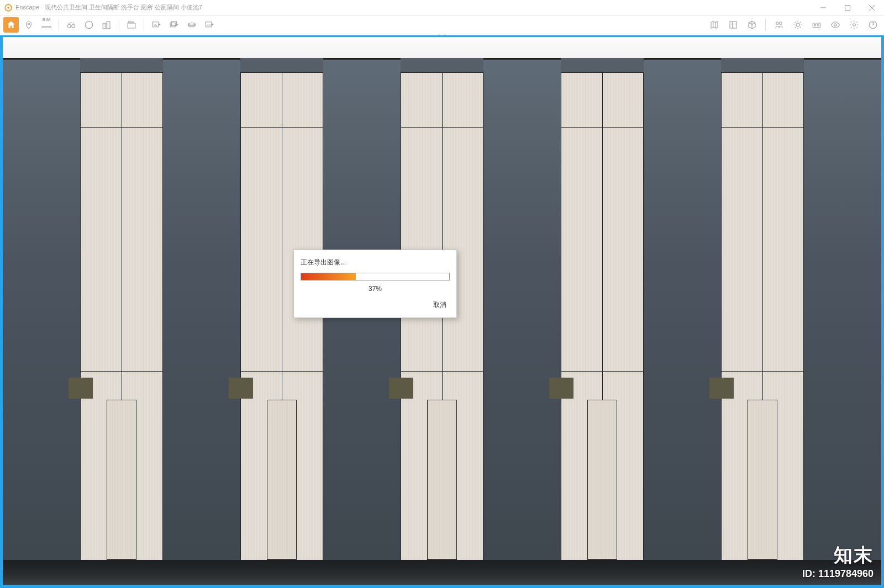 The image size is (884, 588). Describe the element at coordinates (375, 277) in the screenshot. I see `progress-bar` at that location.